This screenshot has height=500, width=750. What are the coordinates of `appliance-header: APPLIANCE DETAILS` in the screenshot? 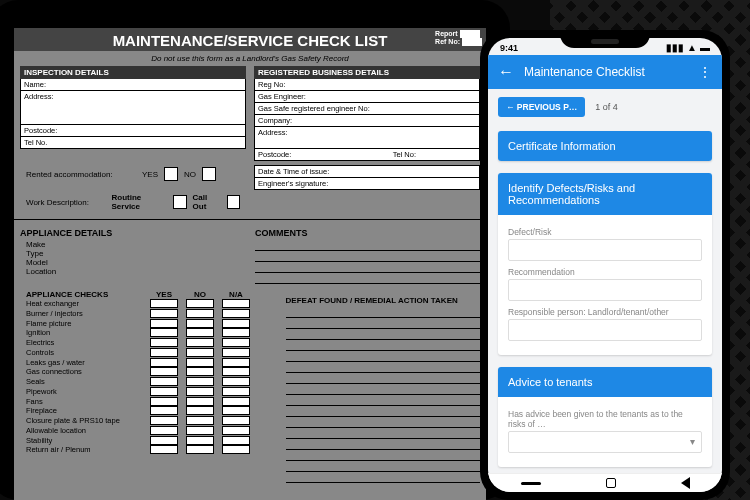 It's located at (132, 231).